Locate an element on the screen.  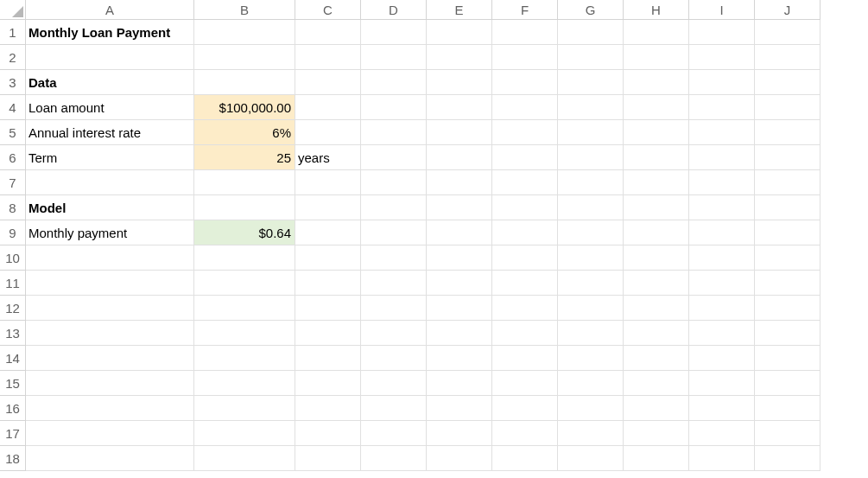
cell-B4: $100,000.00 is located at coordinates (245, 107).